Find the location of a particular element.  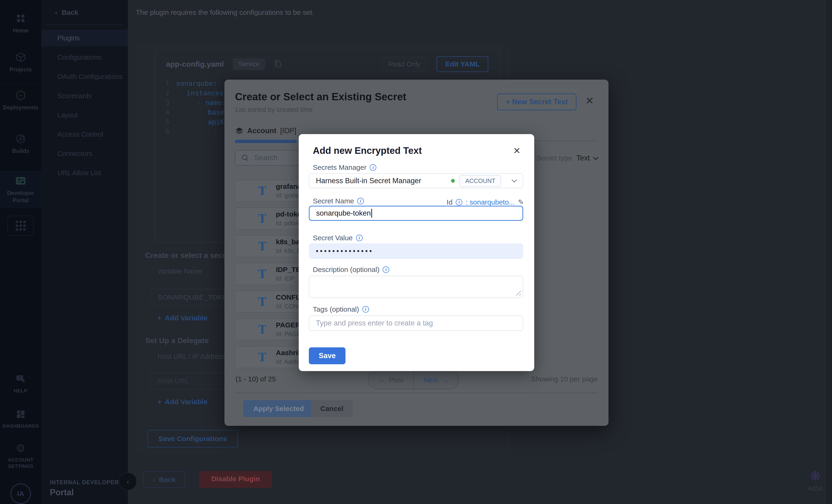

developer-portal-icon is located at coordinates (21, 181).